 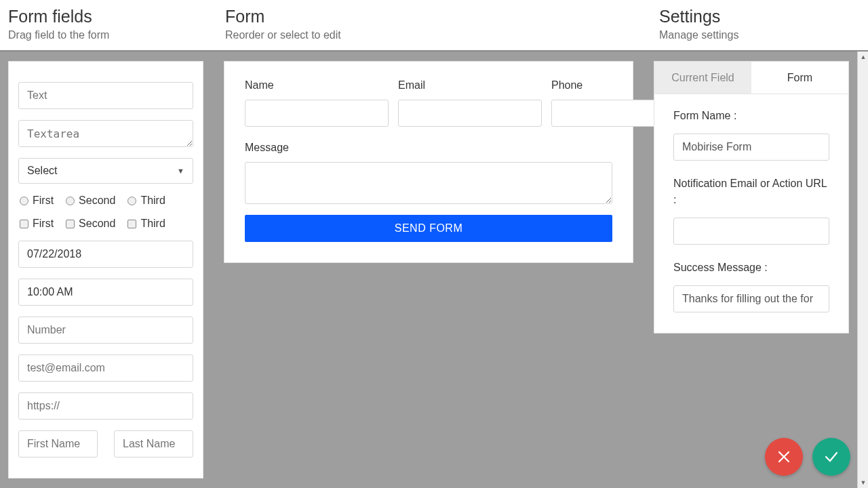 What do you see at coordinates (429, 173) in the screenshot?
I see `form-field-message: Message` at bounding box center [429, 173].